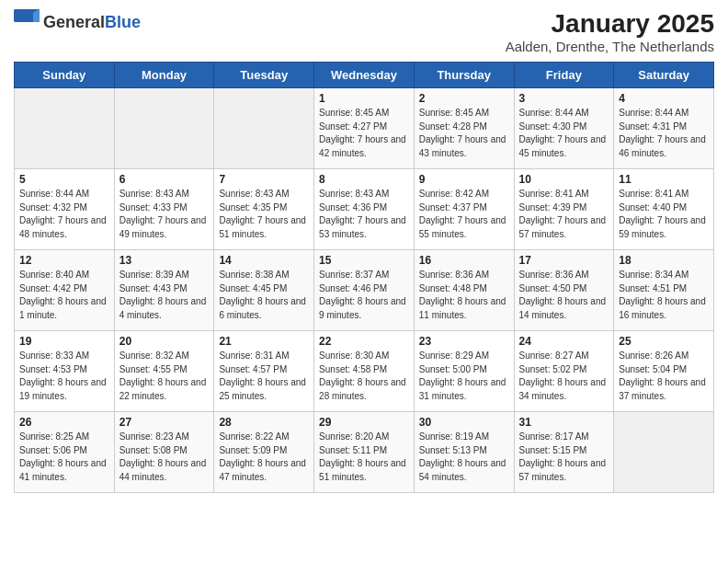  I want to click on header-row: SundayMondayTuesdayWednesdayThursdayFrid…, so click(364, 75).